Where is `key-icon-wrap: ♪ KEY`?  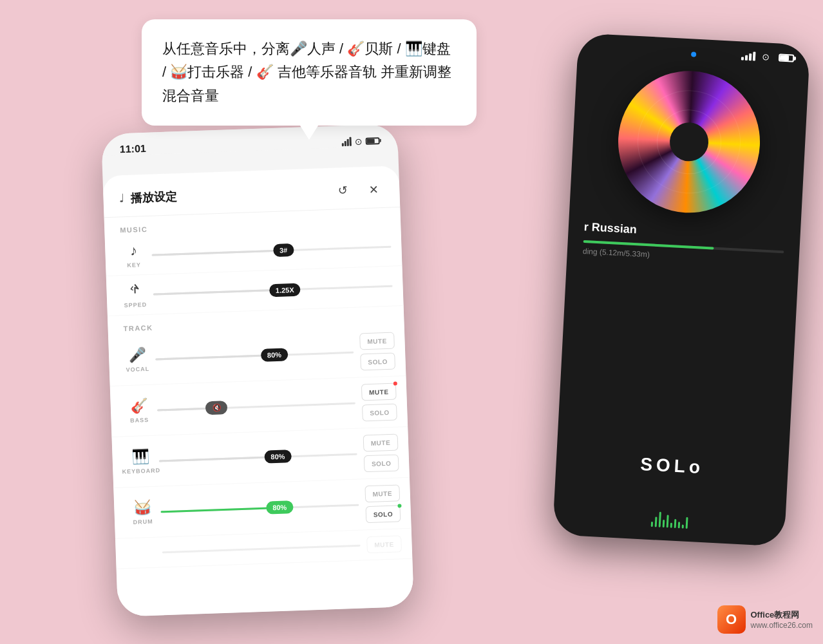
key-icon-wrap: ♪ KEY is located at coordinates (134, 256).